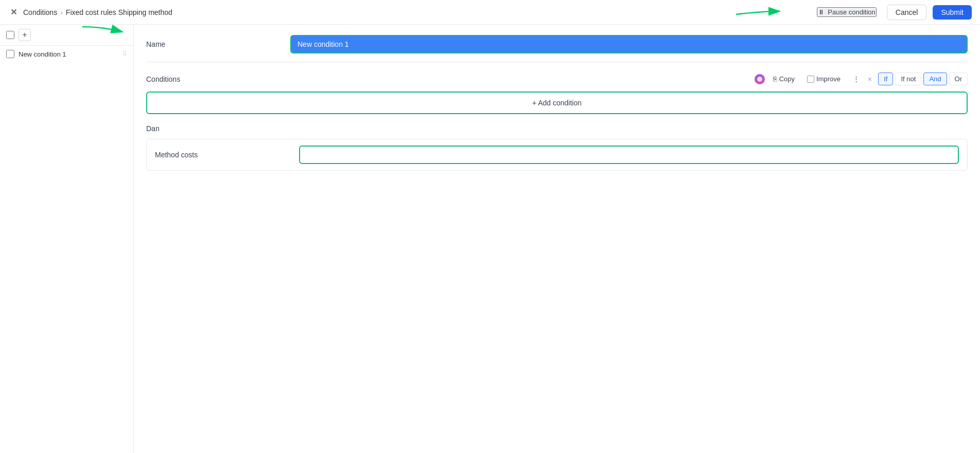 This screenshot has height=453, width=980. Describe the element at coordinates (163, 79) in the screenshot. I see `conditions-section-title: Conditions` at that location.